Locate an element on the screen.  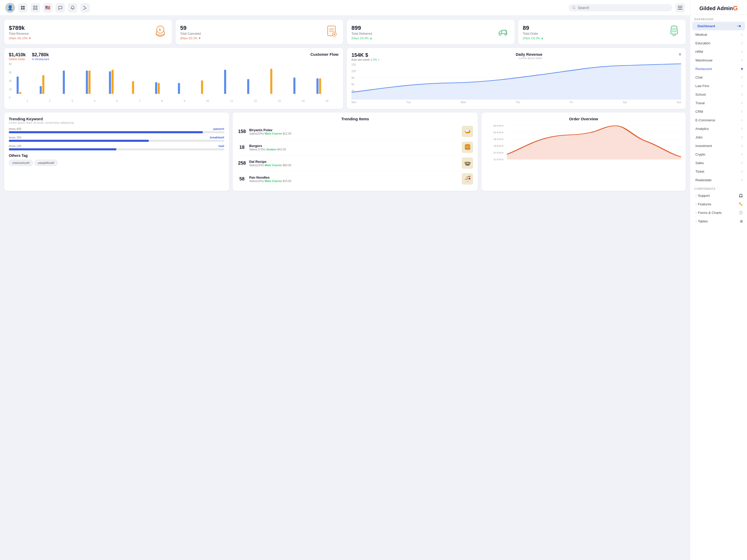
sidebar-item-restaurant: Restaurant is located at coordinates (719, 69).